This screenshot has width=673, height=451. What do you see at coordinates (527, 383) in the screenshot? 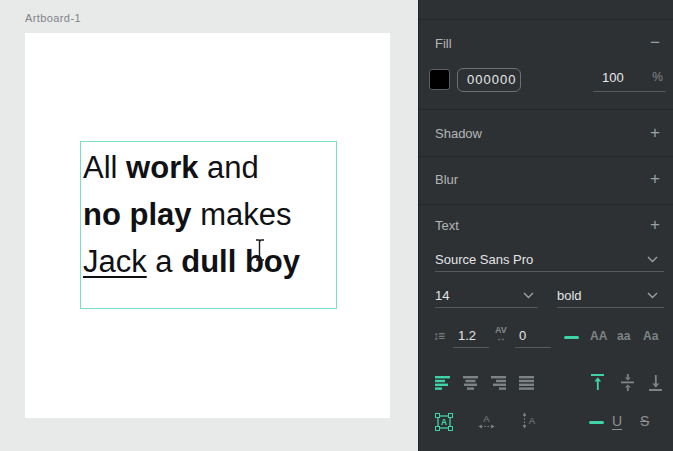
I see `align-justify-button` at bounding box center [527, 383].